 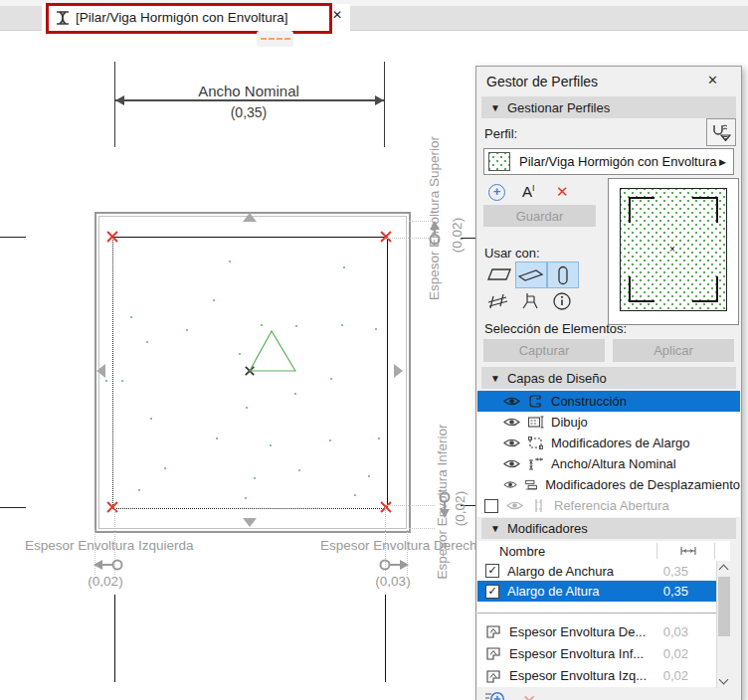 What do you see at coordinates (597, 676) in the screenshot?
I see `modifier-row-envoltura-izquierda: Espesor Envoltura Izq... 0,02` at bounding box center [597, 676].